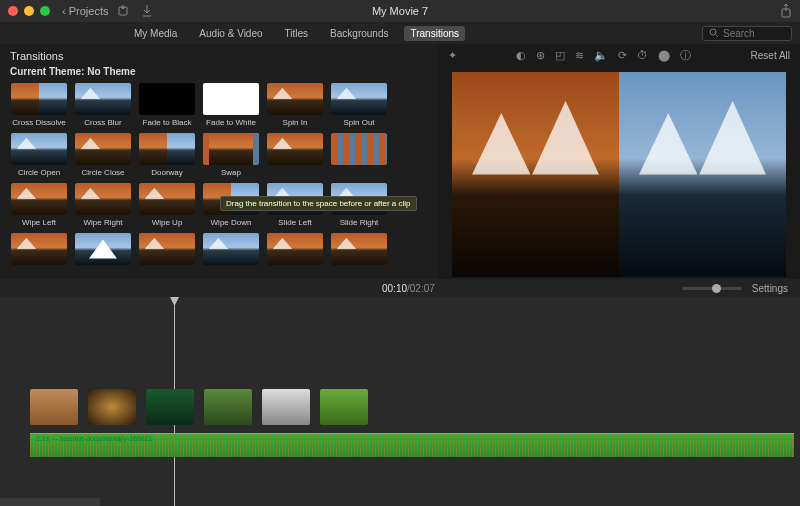 This screenshot has height=506, width=800. What do you see at coordinates (156, 34) in the screenshot?
I see `tab-my-media: My Media` at bounding box center [156, 34].